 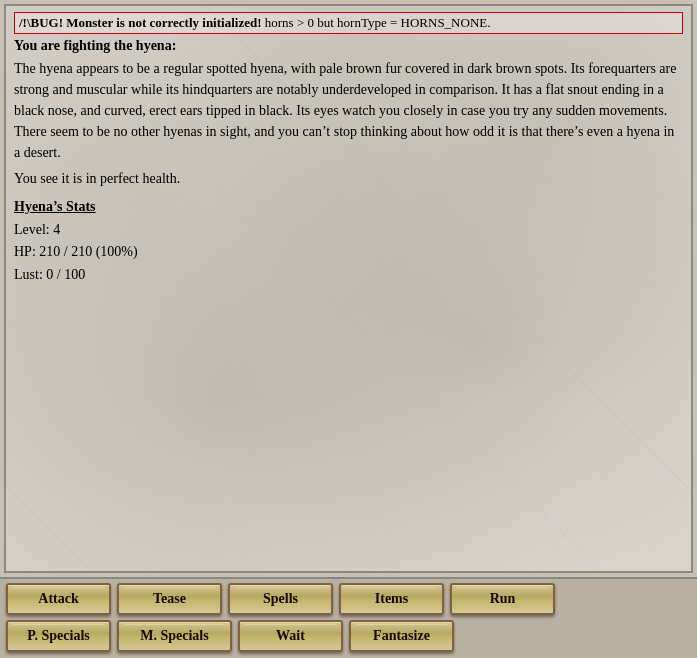 I want to click on tease-button: Tease, so click(x=170, y=599).